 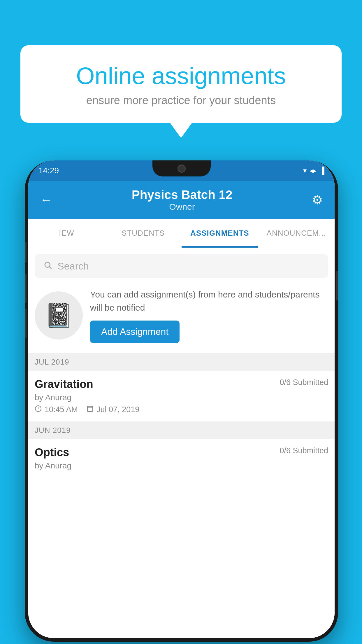 I want to click on assignment-icon-circle: 📓, so click(x=59, y=316).